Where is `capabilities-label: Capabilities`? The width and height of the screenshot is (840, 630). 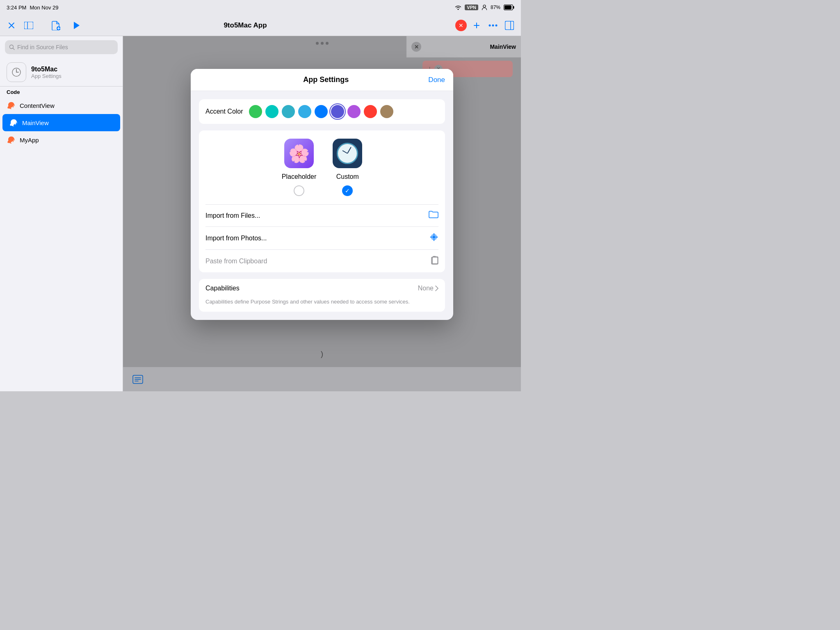
capabilities-label: Capabilities is located at coordinates (222, 288).